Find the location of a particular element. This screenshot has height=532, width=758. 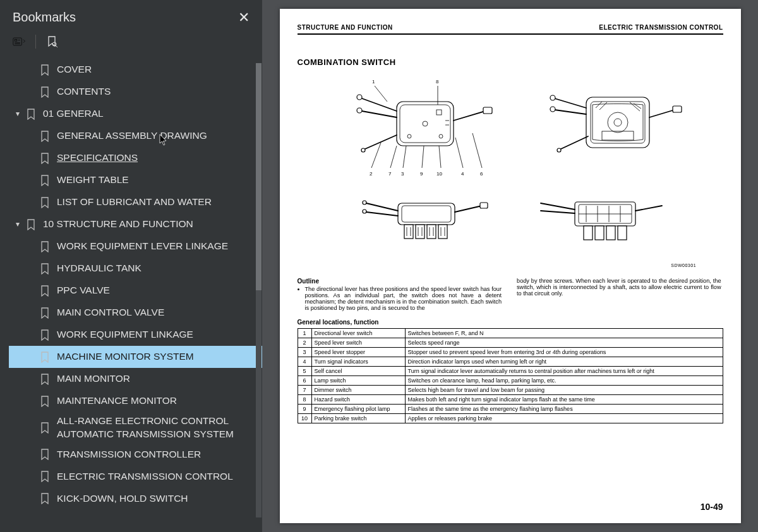

bookmark-item: MAIN CONTROL VALVE is located at coordinates (135, 313).